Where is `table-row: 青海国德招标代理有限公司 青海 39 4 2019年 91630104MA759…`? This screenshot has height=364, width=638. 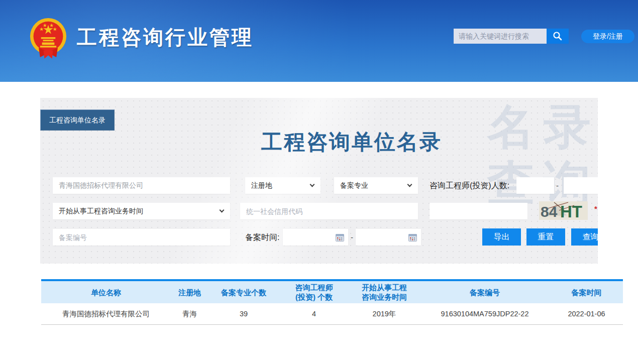 table-row: 青海国德招标代理有限公司 青海 39 4 2019年 91630104MA759… is located at coordinates (332, 314).